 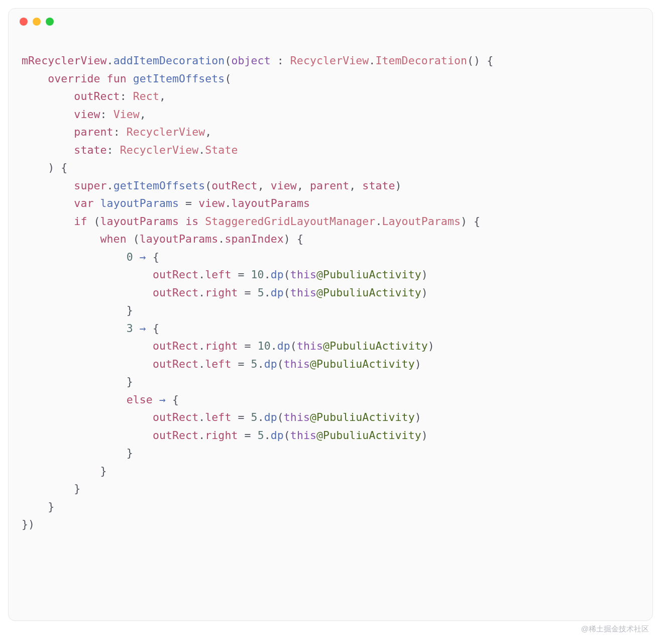 What do you see at coordinates (251, 60) in the screenshot?
I see `code-token: object` at bounding box center [251, 60].